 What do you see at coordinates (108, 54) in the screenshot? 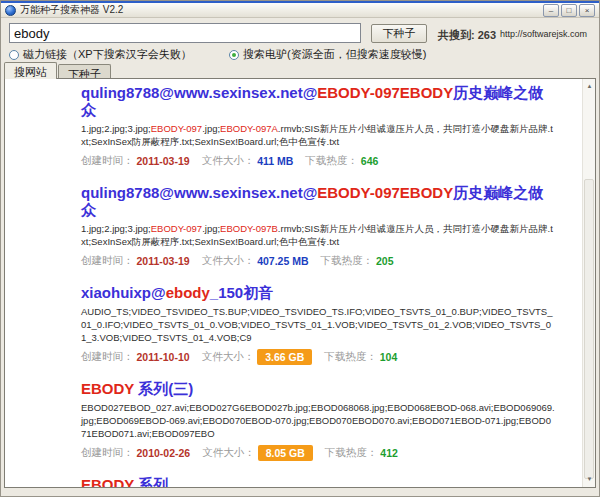
I see `radio-magnet-label: 磁力链接（XP下搜索汉字会失败）` at bounding box center [108, 54].